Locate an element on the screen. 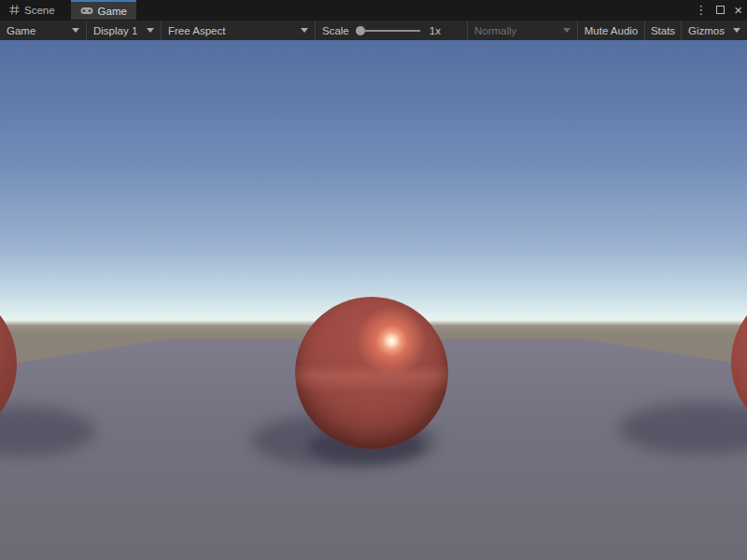 This screenshot has width=747, height=560. display-dropdown: Display 1 is located at coordinates (123, 30).